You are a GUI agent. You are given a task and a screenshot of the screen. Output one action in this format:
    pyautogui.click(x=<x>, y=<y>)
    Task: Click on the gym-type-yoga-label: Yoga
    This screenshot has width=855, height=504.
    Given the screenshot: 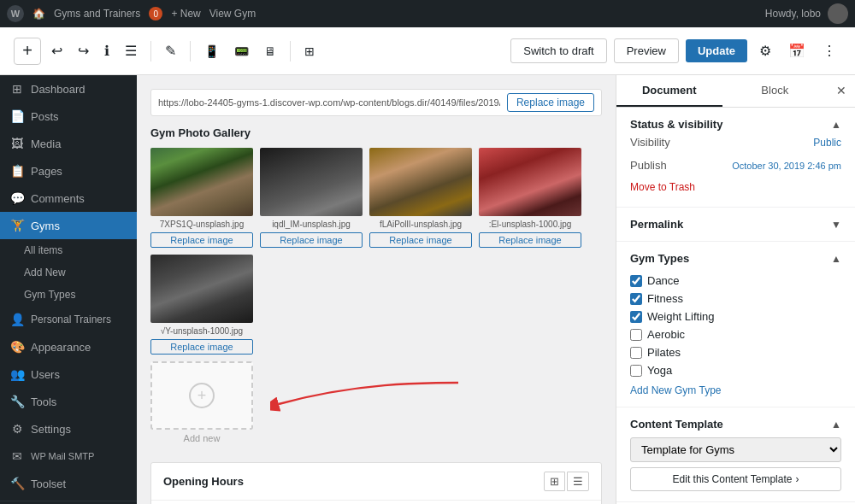 What is the action you would take?
    pyautogui.click(x=660, y=371)
    